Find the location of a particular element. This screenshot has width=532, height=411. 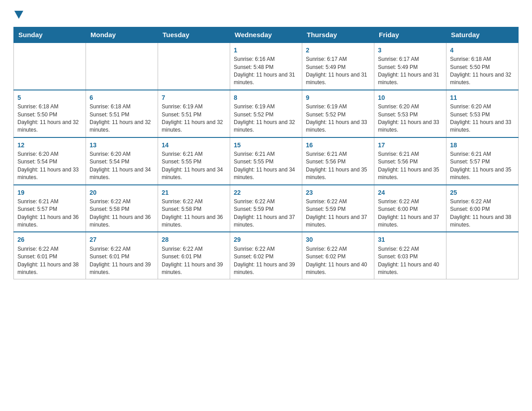

day-info: Sunrise: 6:18 AMSunset: 5:50 PMDaylight:… is located at coordinates (50, 119).